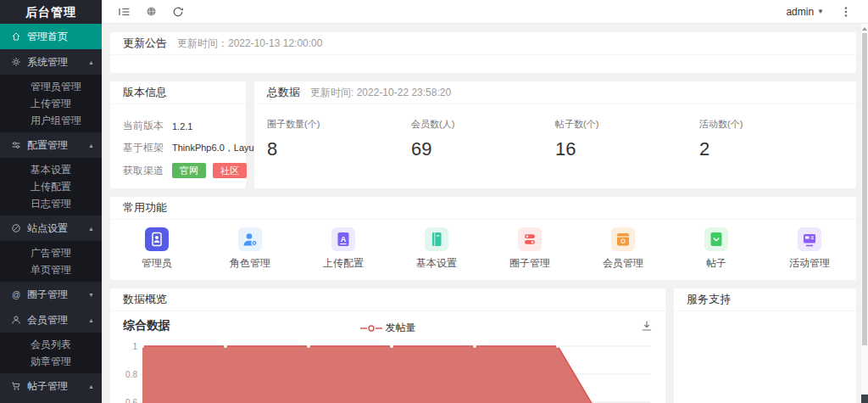 This screenshot has width=868, height=403. I want to click on stat-label: 活动数(个), so click(771, 124).